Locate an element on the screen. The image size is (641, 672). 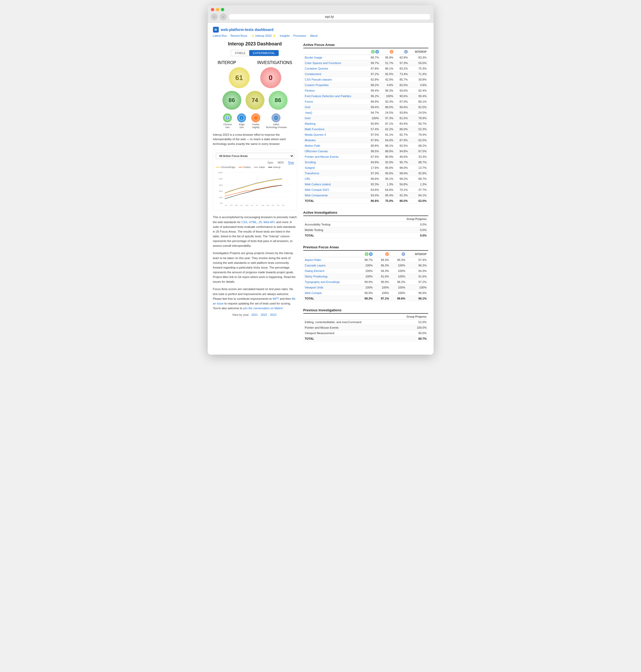
prev-safari-pct: 100% is located at coordinates (398, 277).